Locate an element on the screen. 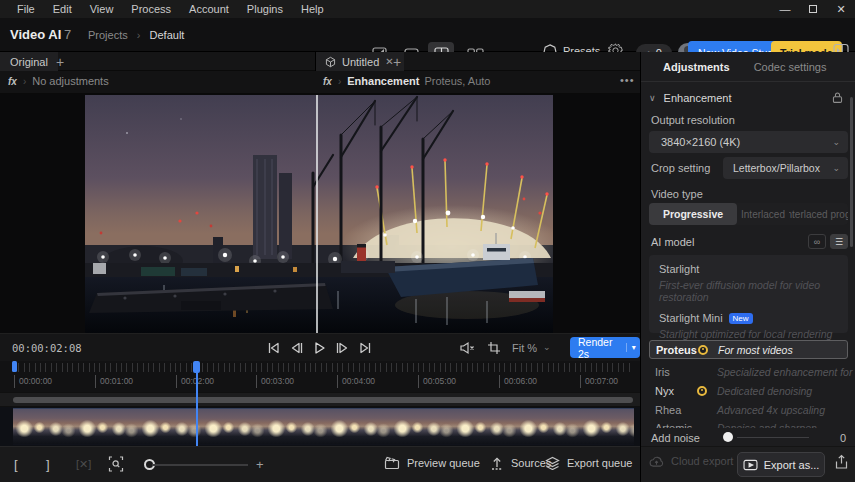 This screenshot has height=482, width=855. menu-account: Account is located at coordinates (209, 9).